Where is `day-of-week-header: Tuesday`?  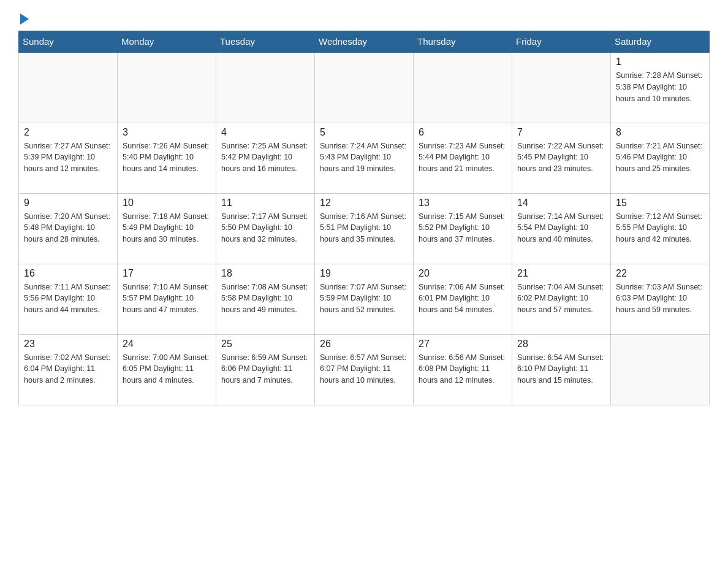
day-of-week-header: Tuesday is located at coordinates (266, 42).